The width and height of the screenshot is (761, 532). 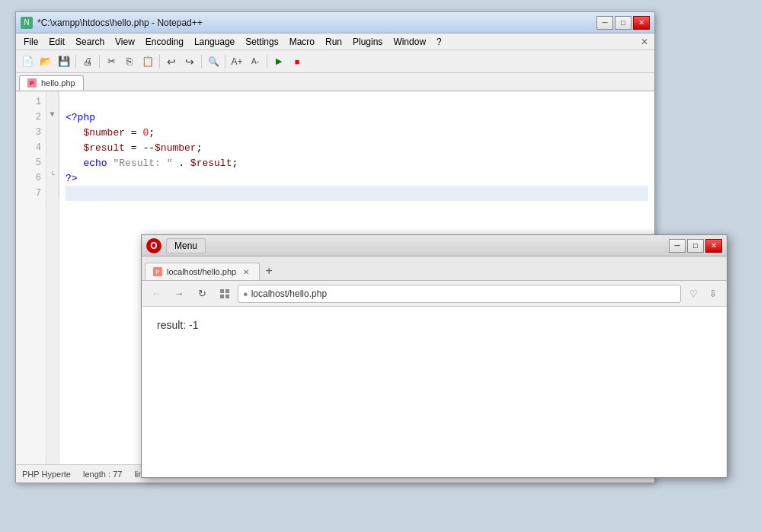 I want to click on zoom-in-icon: A+, so click(x=236, y=62).